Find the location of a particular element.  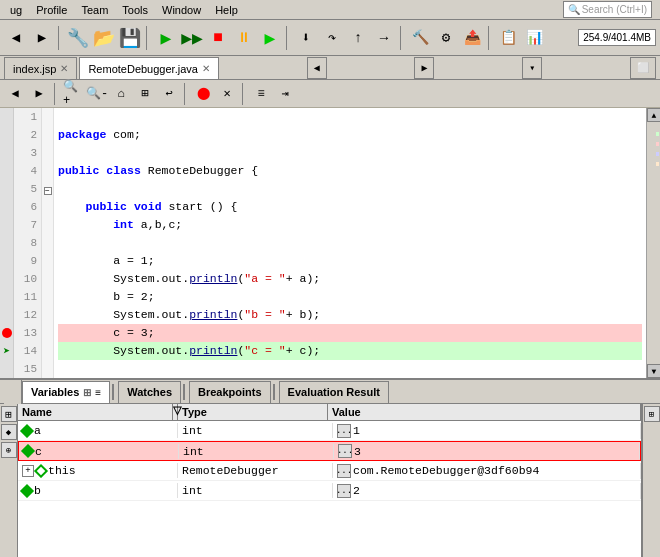

step-over-btn: ↷ is located at coordinates (332, 38).